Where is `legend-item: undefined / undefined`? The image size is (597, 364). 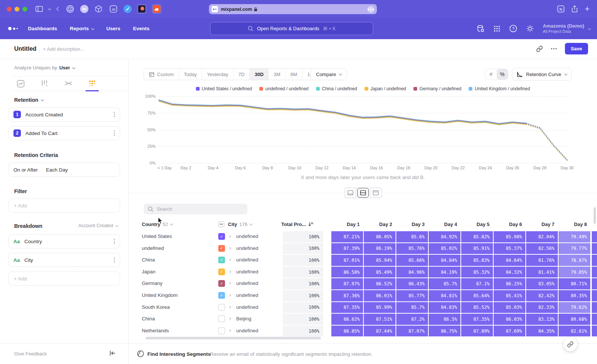
legend-item: undefined / undefined is located at coordinates (284, 89).